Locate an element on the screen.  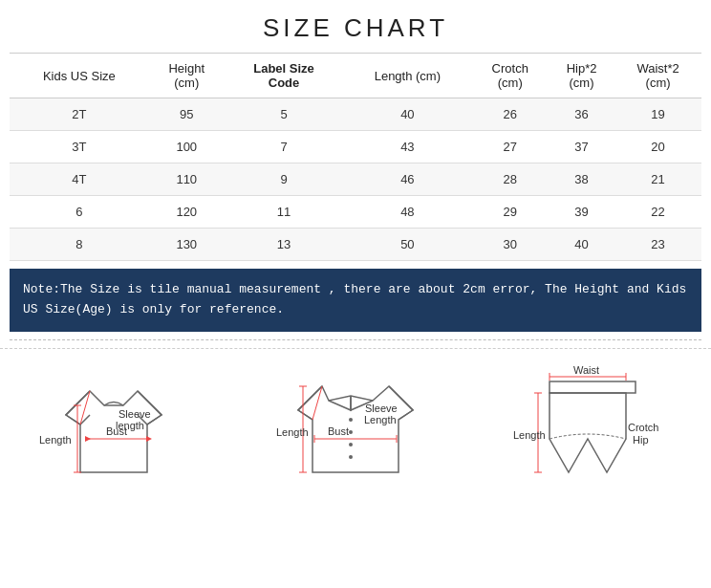
cell-3-3: 48 is located at coordinates (407, 212).